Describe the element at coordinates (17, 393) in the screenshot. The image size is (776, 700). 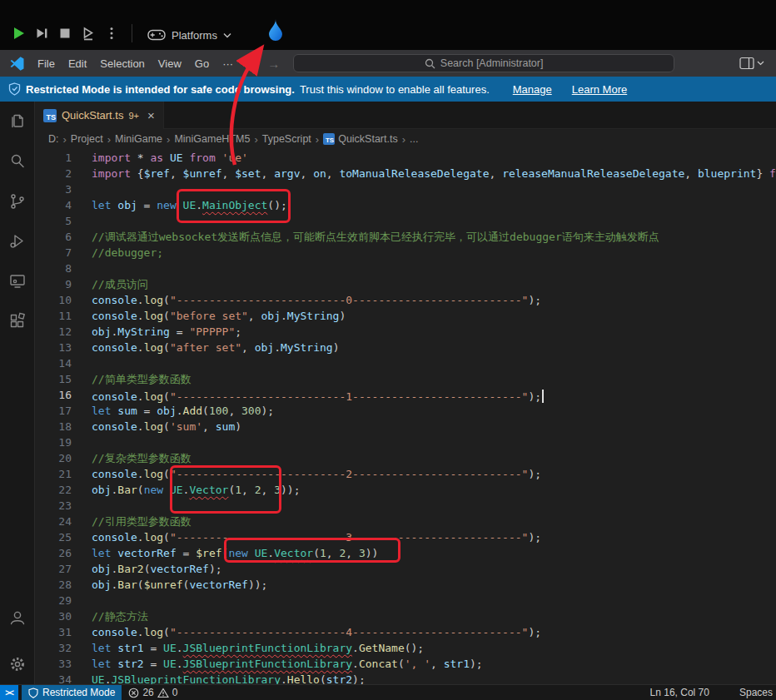
I see `activity-bar` at that location.